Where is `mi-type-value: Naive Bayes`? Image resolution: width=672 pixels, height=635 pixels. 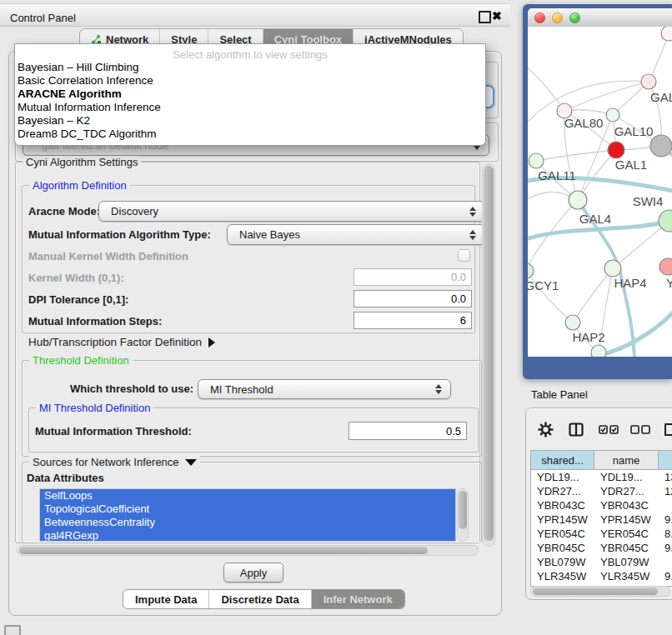 mi-type-value: Naive Bayes is located at coordinates (270, 235).